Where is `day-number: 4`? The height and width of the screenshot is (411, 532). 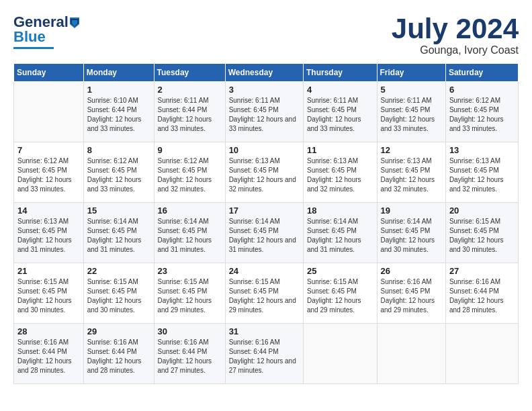 day-number: 4 is located at coordinates (340, 90).